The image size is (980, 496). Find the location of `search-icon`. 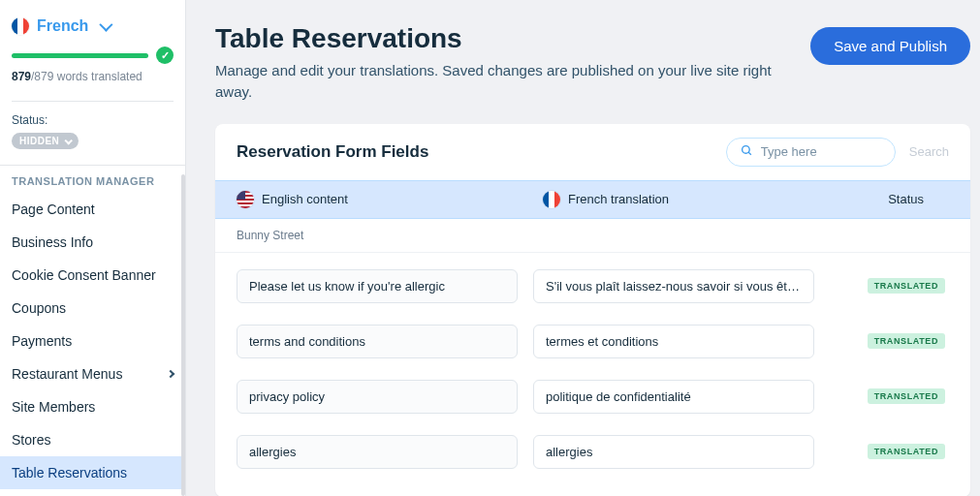

search-icon is located at coordinates (746, 152).